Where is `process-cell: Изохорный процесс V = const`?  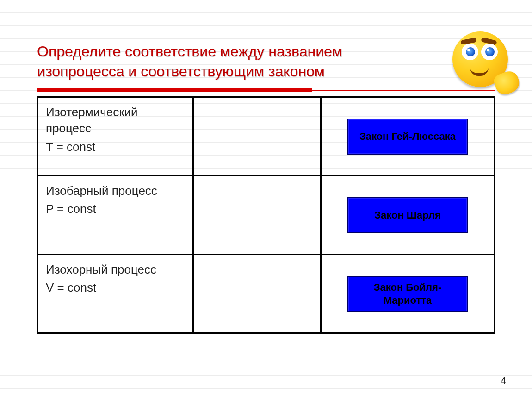
process-cell: Изохорный процесс V = const is located at coordinates (116, 294).